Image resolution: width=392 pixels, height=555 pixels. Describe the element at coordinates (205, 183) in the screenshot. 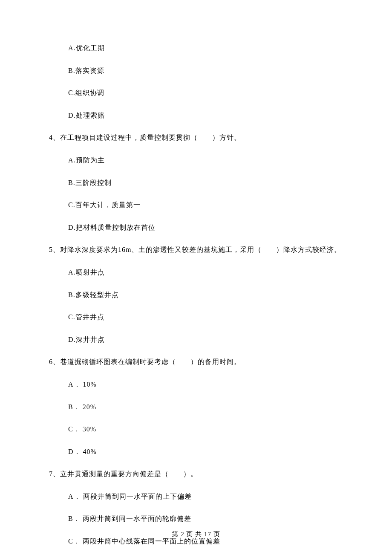

I see `option-text: B.三阶段控制` at that location.